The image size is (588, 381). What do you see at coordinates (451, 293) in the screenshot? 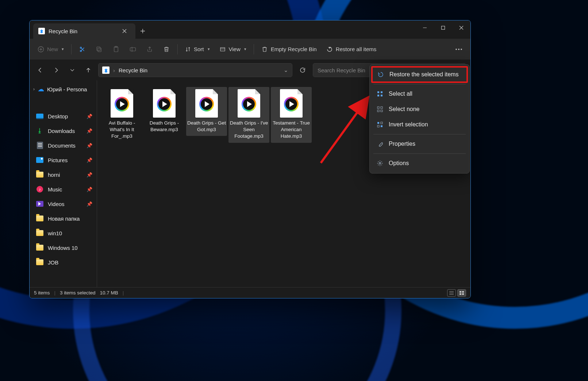
I see `details-view-button` at bounding box center [451, 293].